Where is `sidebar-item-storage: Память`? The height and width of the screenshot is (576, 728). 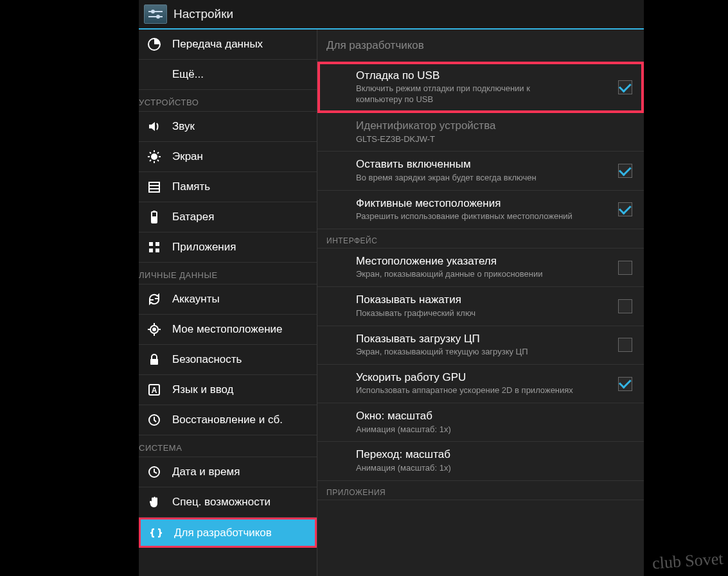
sidebar-item-storage: Память is located at coordinates (227, 188).